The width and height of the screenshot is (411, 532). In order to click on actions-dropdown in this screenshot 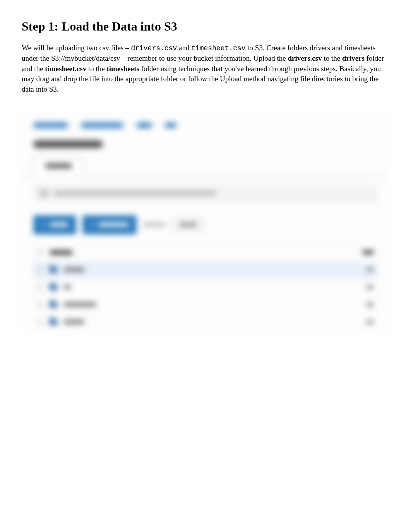, I will do `click(188, 225)`.